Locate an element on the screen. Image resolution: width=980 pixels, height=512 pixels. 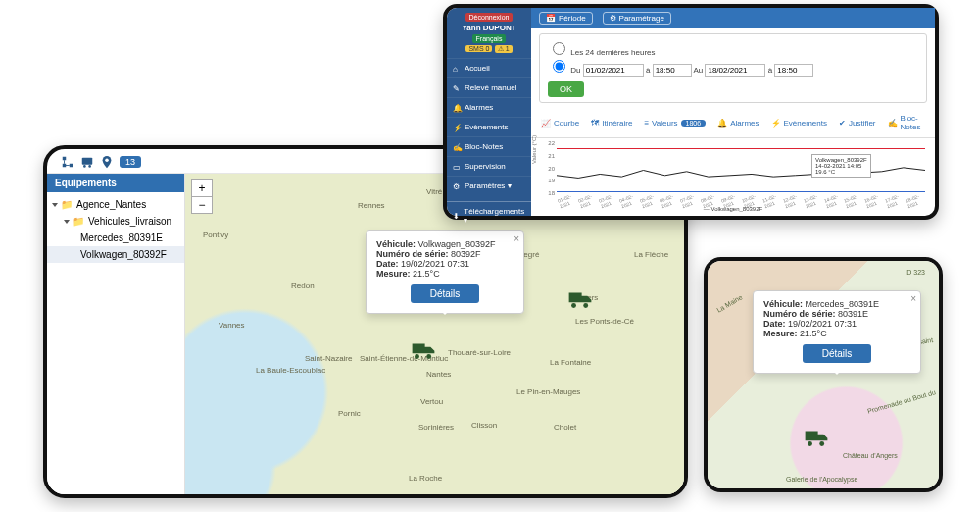
nav-downloads: ⬇Téléchargements ▾ is located at coordinates (489, 216).